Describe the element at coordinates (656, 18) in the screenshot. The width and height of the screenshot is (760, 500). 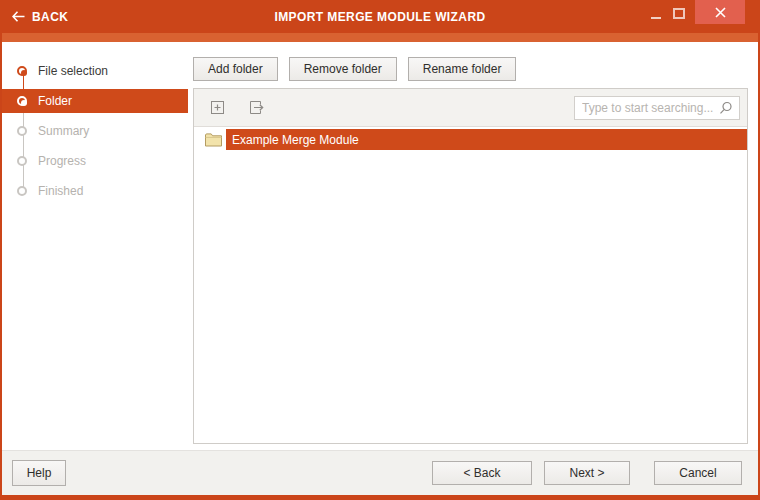
I see `minimize-icon` at that location.